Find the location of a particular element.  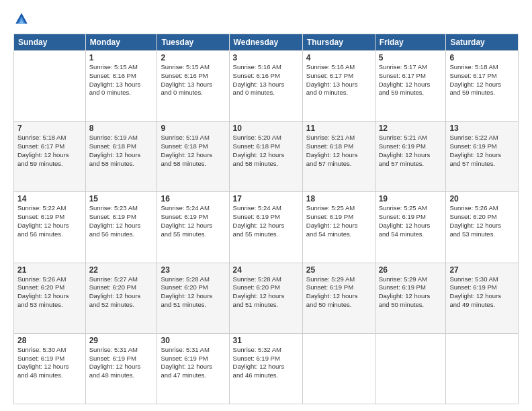

header-cell-thursday: Thursday is located at coordinates (339, 43).